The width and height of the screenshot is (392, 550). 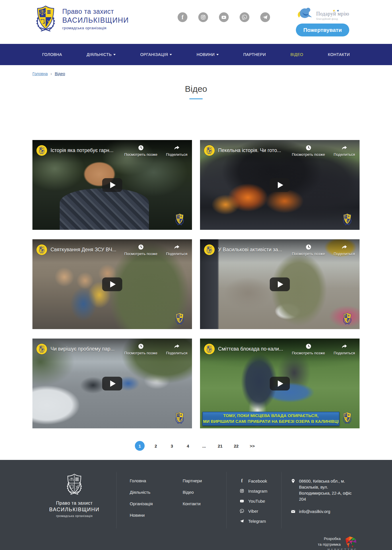 What do you see at coordinates (141, 492) in the screenshot?
I see `footer-link-activity: Діяльність` at bounding box center [141, 492].